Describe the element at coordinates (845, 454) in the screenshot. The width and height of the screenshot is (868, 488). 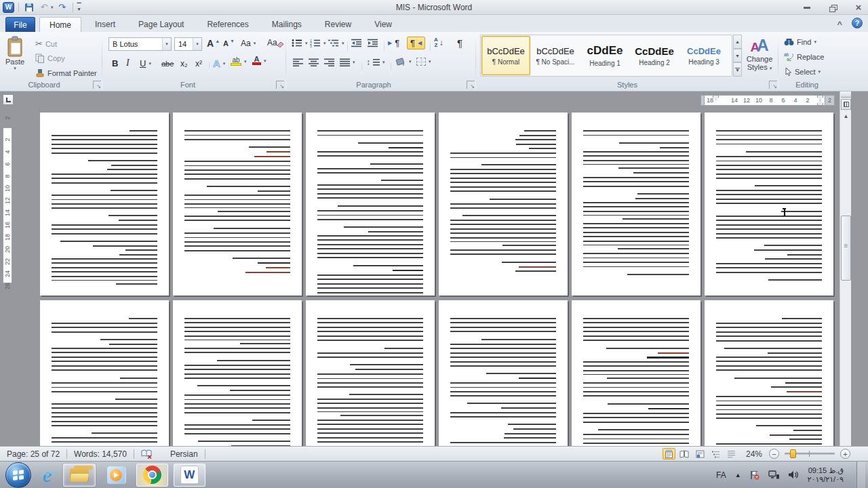
I see `zoom-in-button: +` at that location.